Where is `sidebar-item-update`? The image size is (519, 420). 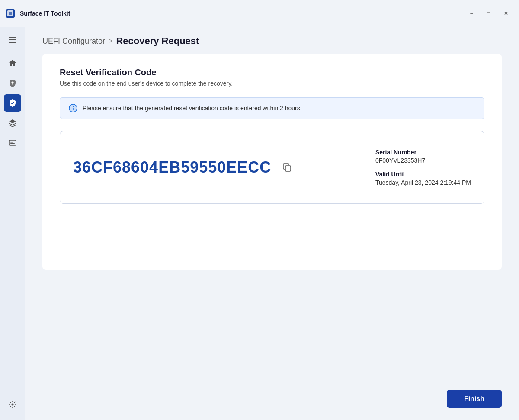
sidebar-item-update is located at coordinates (13, 83).